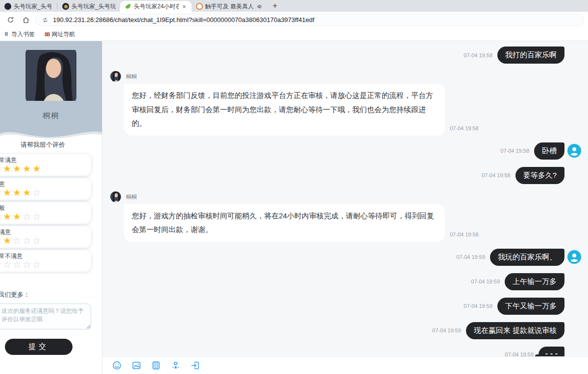 The image size is (588, 374). I want to click on star-row: ★★☆☆☆, so click(46, 241).